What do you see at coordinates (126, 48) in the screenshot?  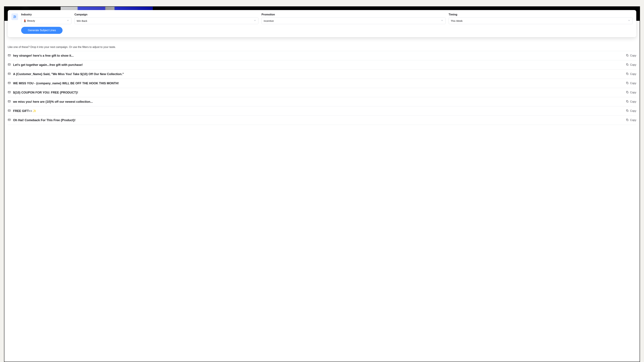 I see `hint-text: Like one of these? Drop it into your nex…` at bounding box center [126, 48].